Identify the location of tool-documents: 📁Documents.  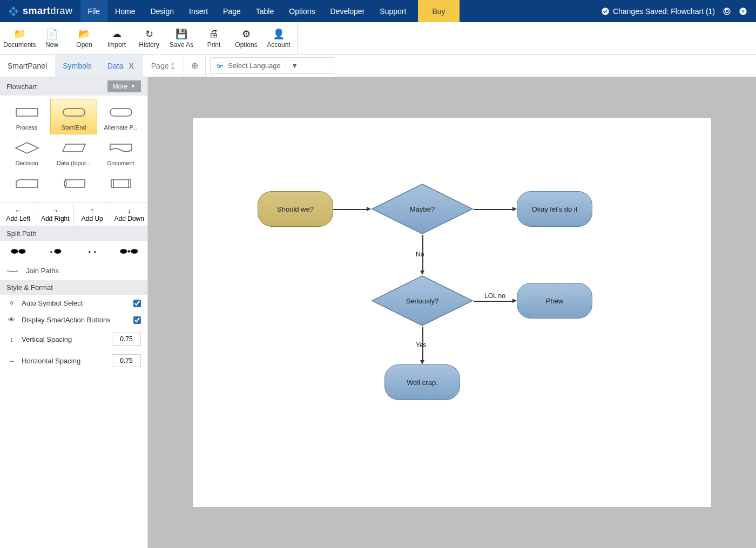
(19, 38).